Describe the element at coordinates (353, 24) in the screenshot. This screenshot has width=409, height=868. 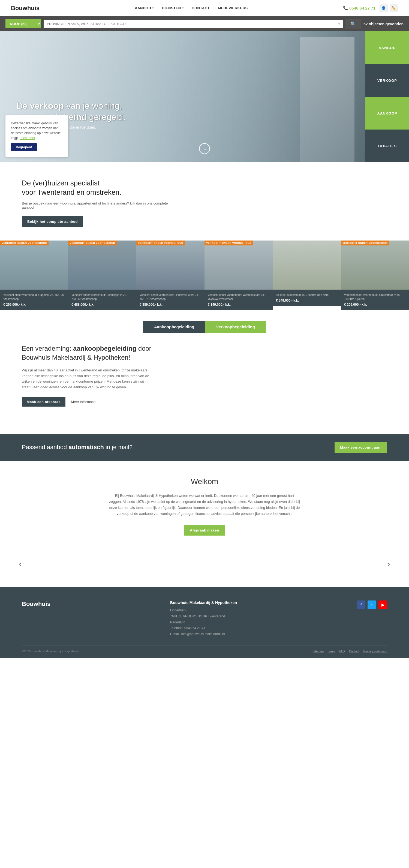
I see `search-button: 🔍` at that location.